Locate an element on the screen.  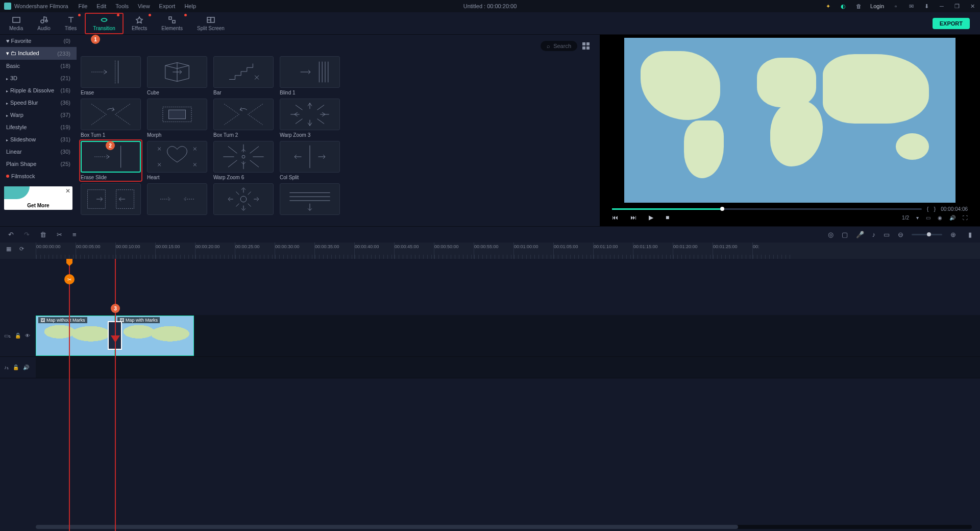
play-icon: ▶ is located at coordinates (651, 218).